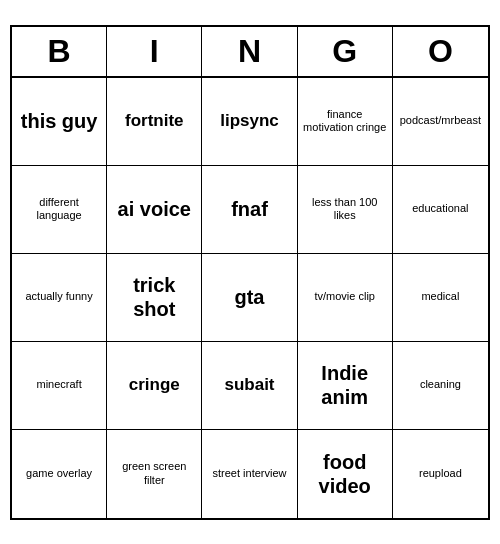  Describe the element at coordinates (345, 385) in the screenshot. I see `cell-text-18: Indie anim` at that location.